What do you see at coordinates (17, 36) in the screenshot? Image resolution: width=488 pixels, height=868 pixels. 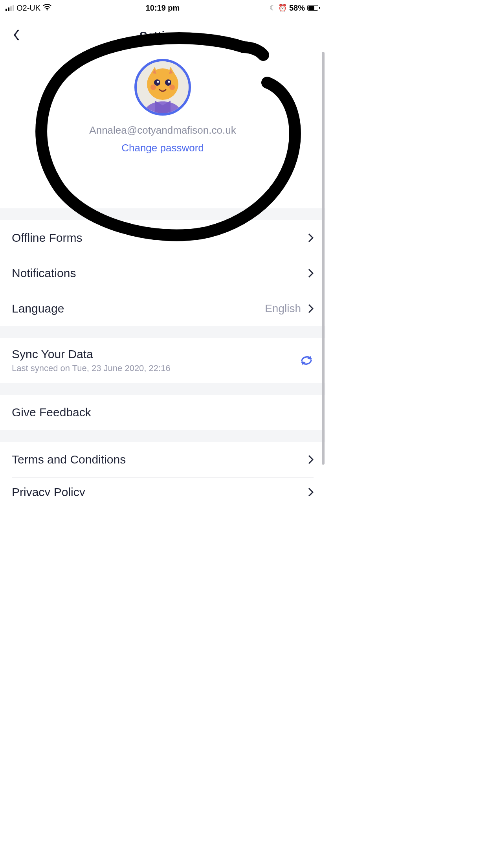 I see `back-button` at bounding box center [17, 36].